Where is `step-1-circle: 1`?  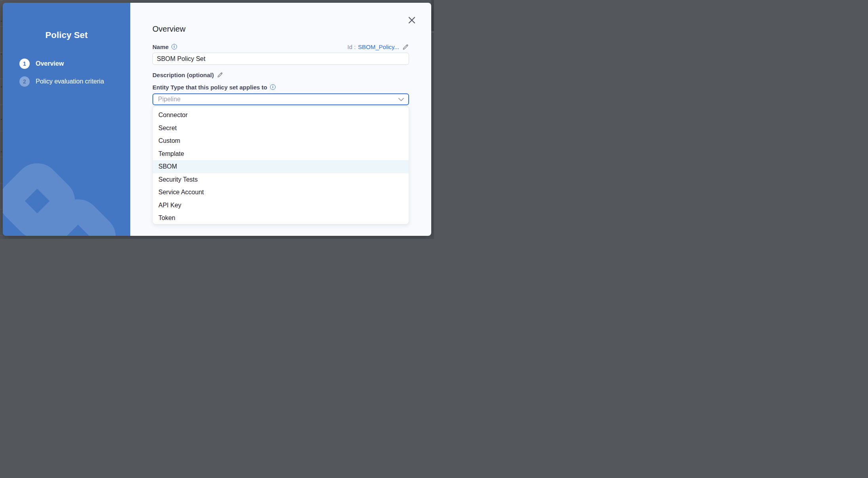 step-1-circle: 1 is located at coordinates (25, 64).